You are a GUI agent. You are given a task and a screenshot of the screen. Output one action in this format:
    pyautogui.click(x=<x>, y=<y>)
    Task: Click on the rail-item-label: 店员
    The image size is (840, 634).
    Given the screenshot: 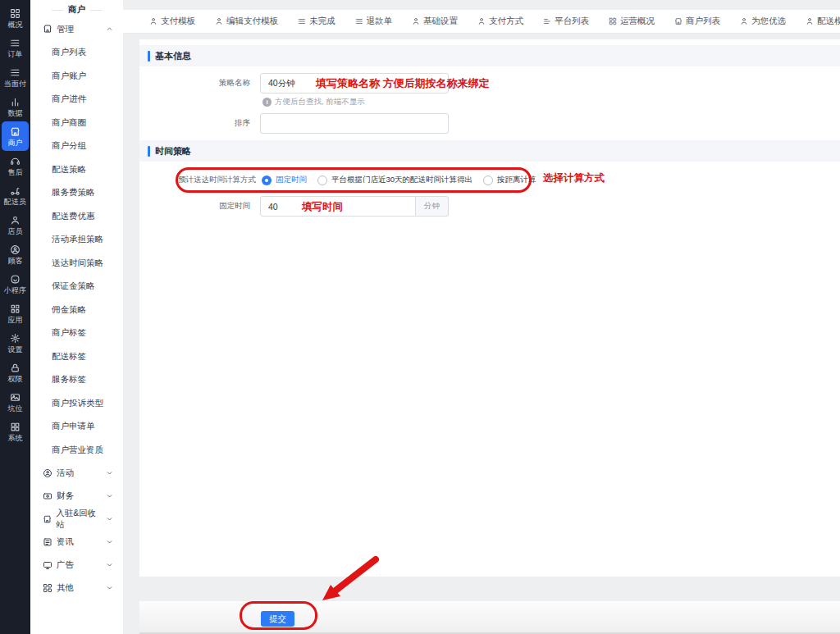 What is the action you would take?
    pyautogui.click(x=15, y=231)
    